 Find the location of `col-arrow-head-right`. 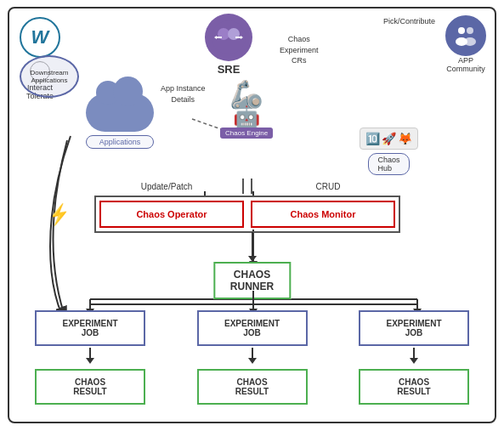

col-arrow-head-right is located at coordinates (414, 360).